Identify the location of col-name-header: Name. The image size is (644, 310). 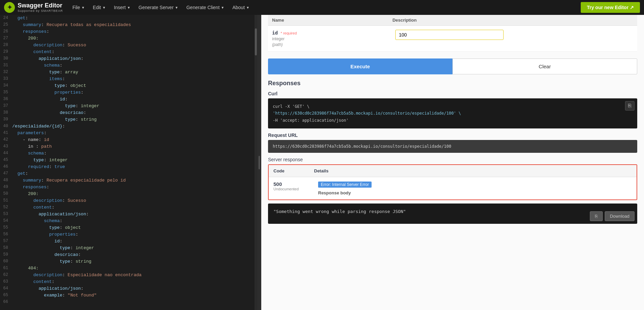
(332, 20).